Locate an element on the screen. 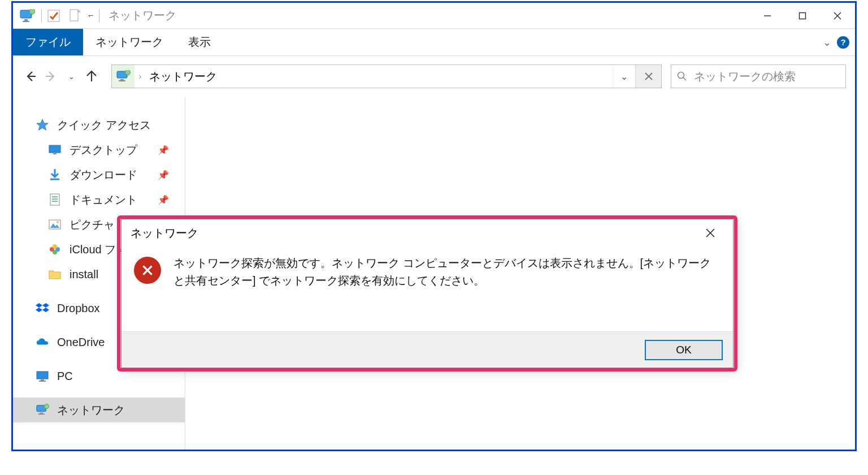 Image resolution: width=868 pixels, height=475 pixels. ribbon: ファイル ネットワーク 表示 ⌄ ? is located at coordinates (434, 42).